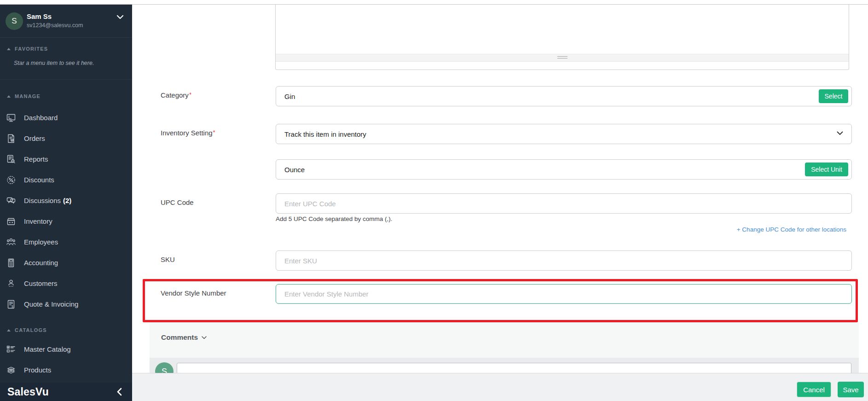 This screenshot has height=401, width=868. What do you see at coordinates (14, 21) in the screenshot?
I see `avatar-initial: S` at bounding box center [14, 21].